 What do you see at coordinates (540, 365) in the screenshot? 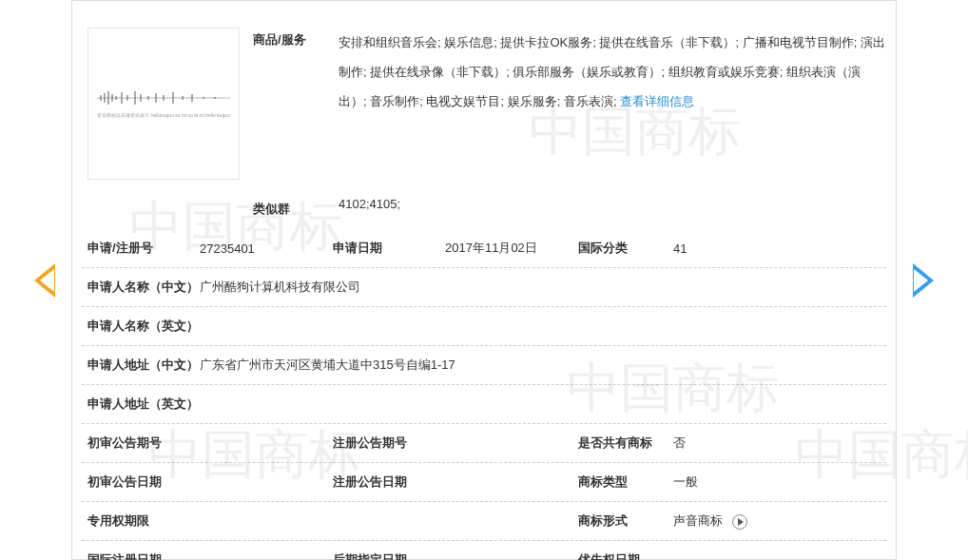
I see `app-addr-cn-value: 广东省广州市天河区黄埔大道中315号自编1-17` at bounding box center [540, 365].